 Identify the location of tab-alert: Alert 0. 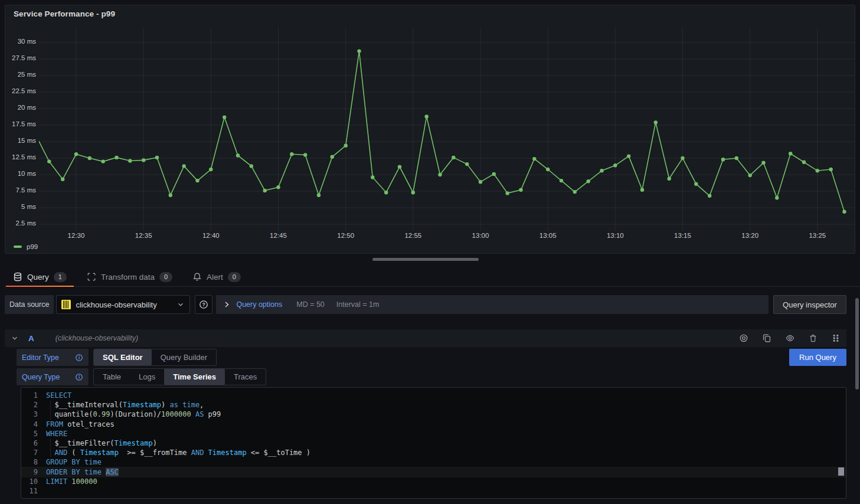
(217, 277).